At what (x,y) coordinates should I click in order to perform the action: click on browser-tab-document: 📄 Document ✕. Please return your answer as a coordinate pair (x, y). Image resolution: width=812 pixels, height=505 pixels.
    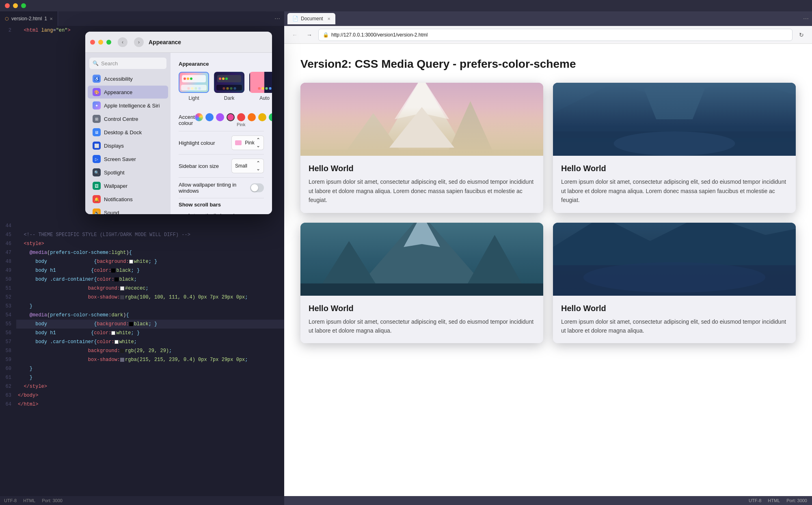
    Looking at the image, I should click on (311, 19).